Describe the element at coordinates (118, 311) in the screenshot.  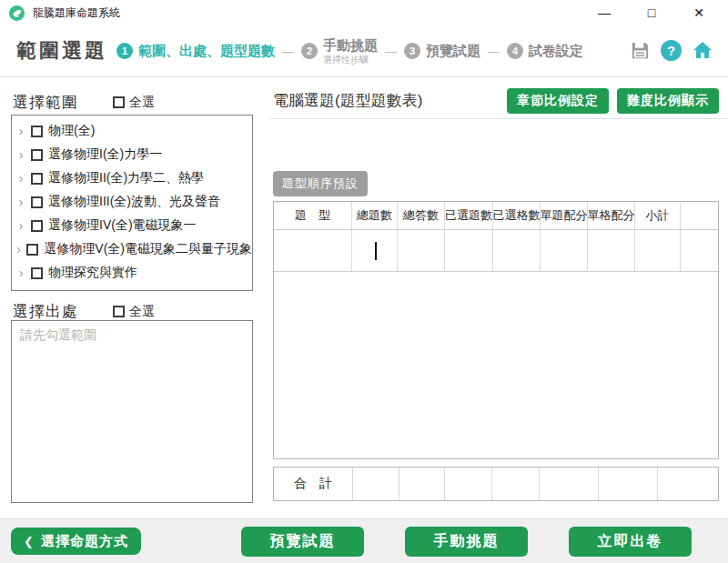
I see `source-select-all-checkbox` at that location.